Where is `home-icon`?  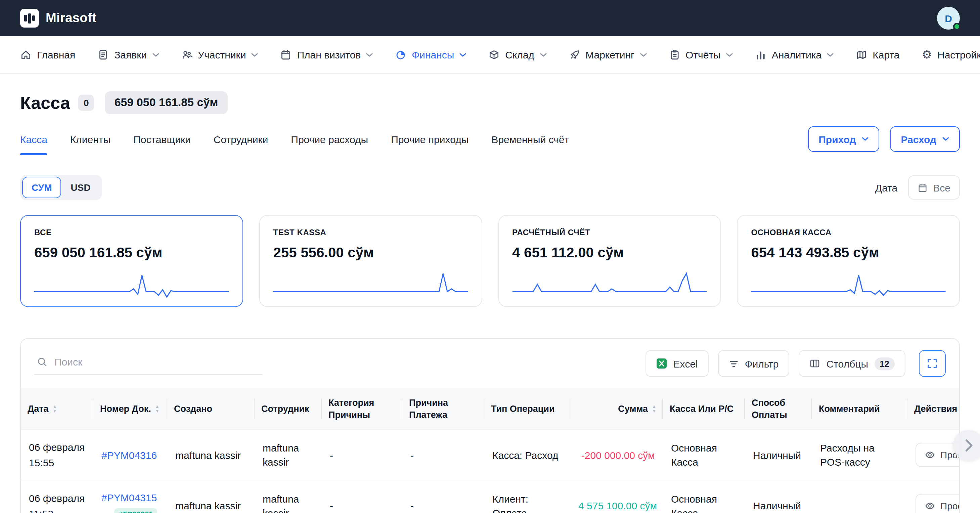
home-icon is located at coordinates (26, 55).